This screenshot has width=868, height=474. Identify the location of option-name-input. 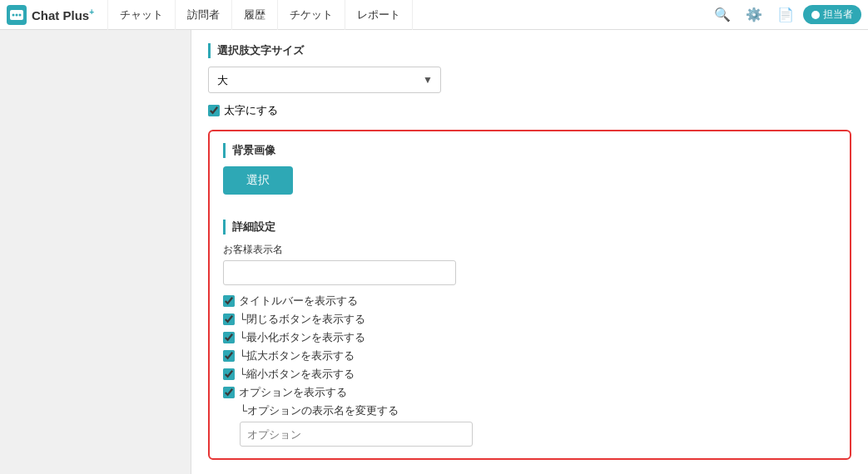
(356, 434).